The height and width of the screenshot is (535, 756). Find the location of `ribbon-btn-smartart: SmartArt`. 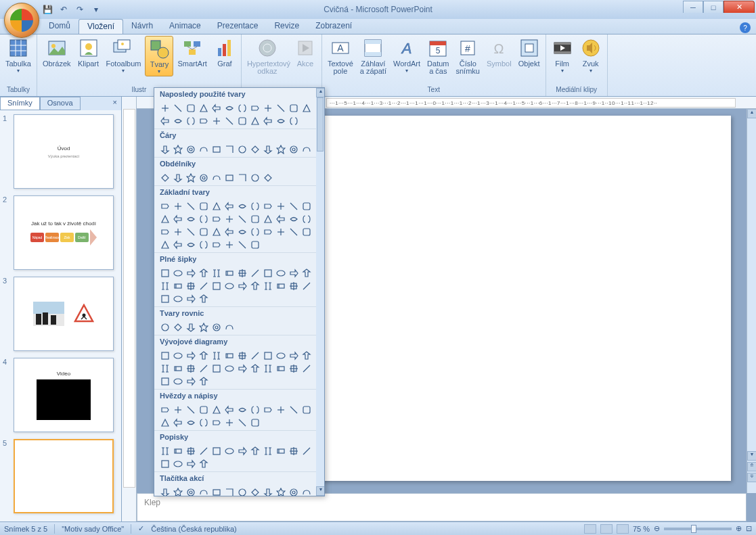

ribbon-btn-smartart: SmartArt is located at coordinates (192, 53).